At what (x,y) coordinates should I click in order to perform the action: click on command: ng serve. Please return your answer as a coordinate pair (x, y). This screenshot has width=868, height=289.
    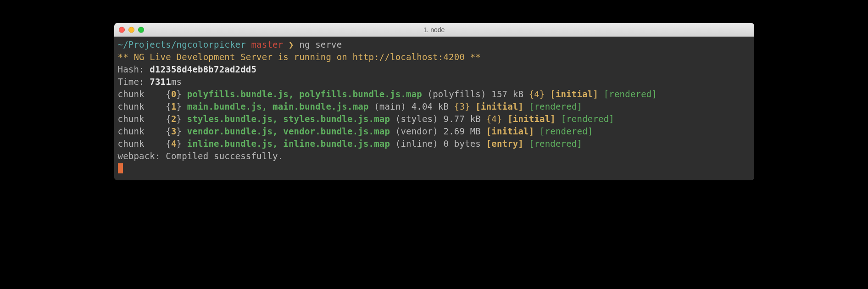
    Looking at the image, I should click on (320, 44).